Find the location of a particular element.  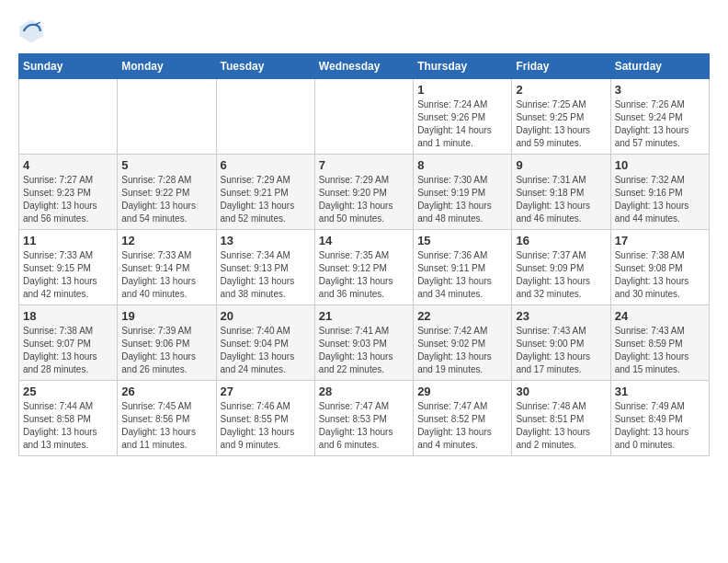

day-number: 25 is located at coordinates (68, 392).